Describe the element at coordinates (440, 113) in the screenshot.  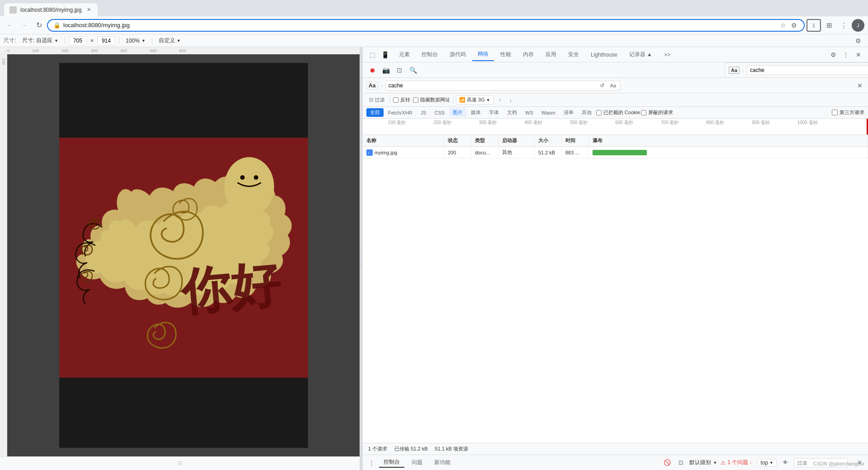
I see `type-tab-css: CSS` at that location.